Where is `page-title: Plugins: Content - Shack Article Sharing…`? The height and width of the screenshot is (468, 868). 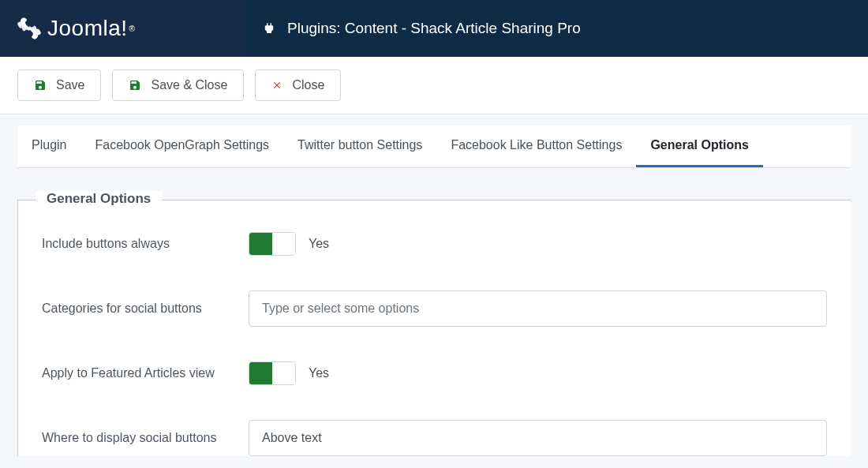 page-title: Plugins: Content - Shack Article Sharing… is located at coordinates (434, 28).